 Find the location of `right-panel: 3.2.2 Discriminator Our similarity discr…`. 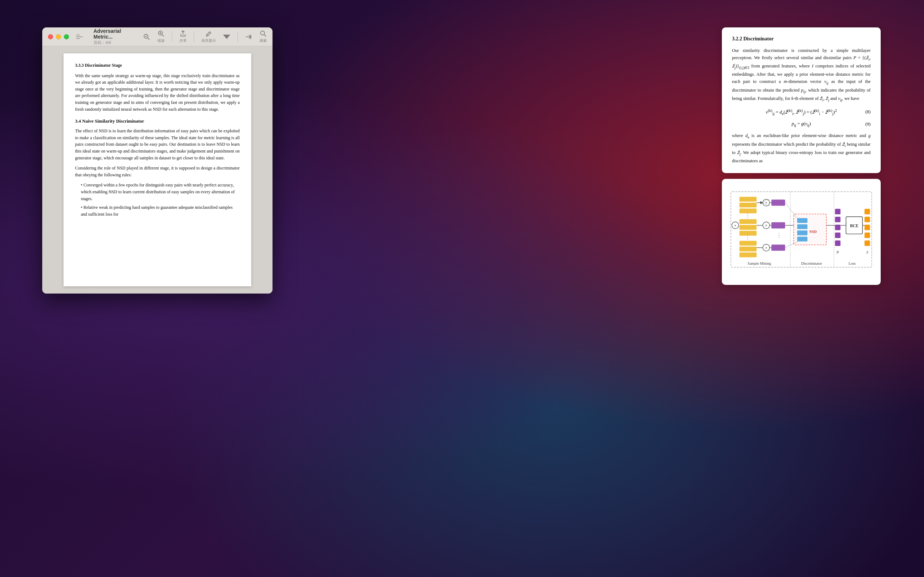

right-panel: 3.2.2 Discriminator Our similarity discr… is located at coordinates (801, 156).